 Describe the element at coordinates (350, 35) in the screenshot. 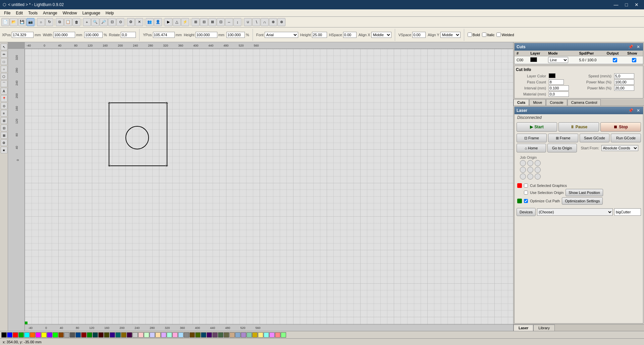

I see `hspace-input` at that location.